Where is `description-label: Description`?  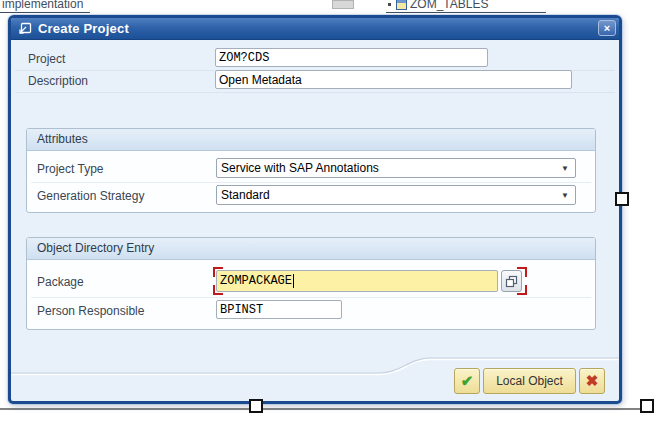 description-label: Description is located at coordinates (58, 81).